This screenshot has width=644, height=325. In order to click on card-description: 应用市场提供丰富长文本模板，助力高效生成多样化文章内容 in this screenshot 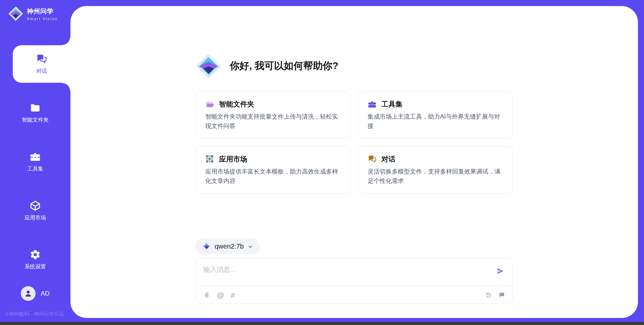, I will do `click(273, 176)`.